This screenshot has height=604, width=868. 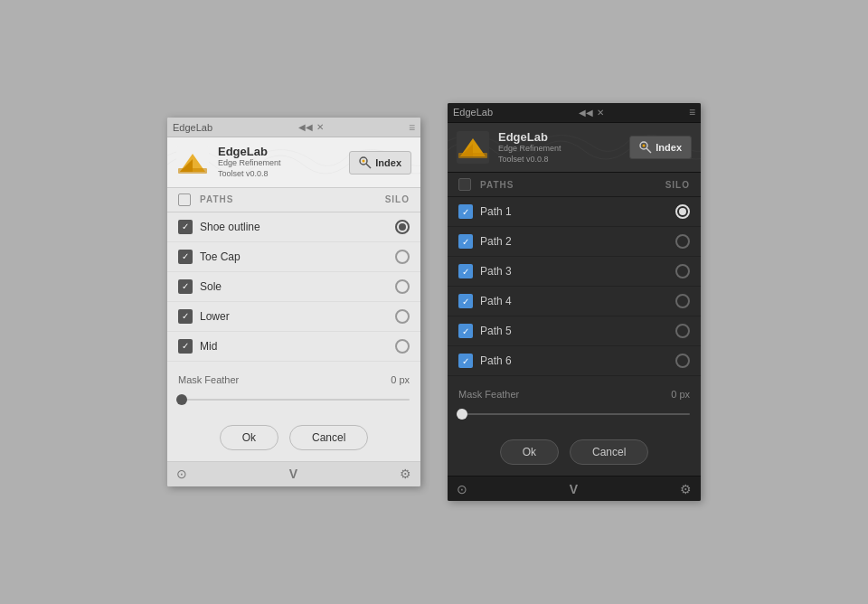 I want to click on collapse-btn-dark: ◀◀, so click(x=586, y=112).